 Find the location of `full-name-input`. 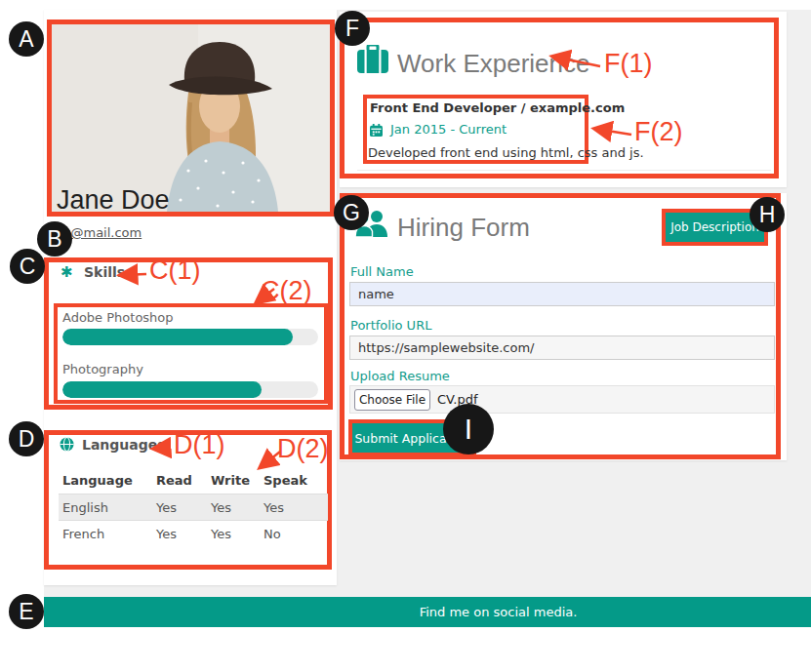

full-name-input is located at coordinates (562, 295).